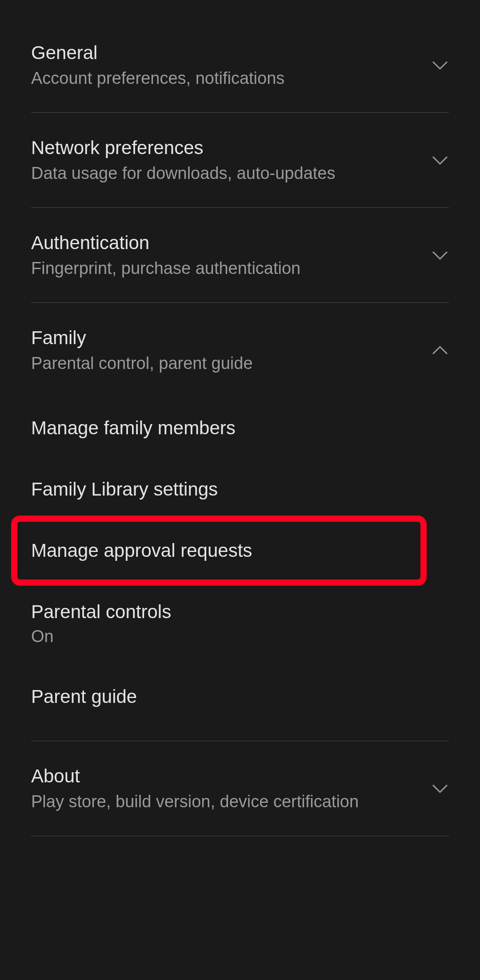 This screenshot has width=480, height=980. What do you see at coordinates (240, 255) in the screenshot?
I see `section-header-authentication: Authentication Fingerprint, purchase aut…` at bounding box center [240, 255].